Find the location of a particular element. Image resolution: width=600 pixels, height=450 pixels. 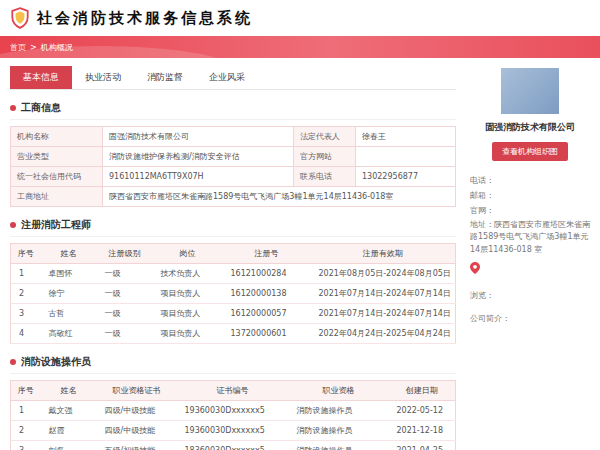

table-row: 4 高敬红 一级 项目负责人 13720000601 2022年04月24日-2… is located at coordinates (234, 334).